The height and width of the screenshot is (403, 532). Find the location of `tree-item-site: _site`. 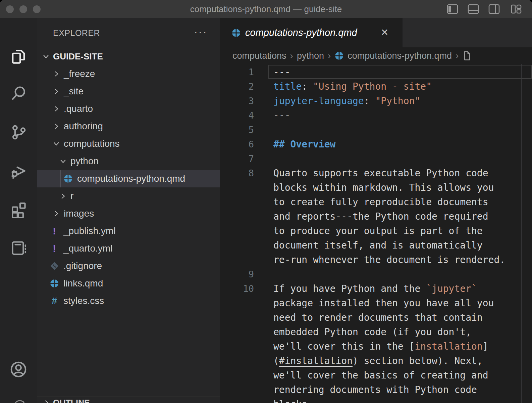

tree-item-site: _site is located at coordinates (128, 91).